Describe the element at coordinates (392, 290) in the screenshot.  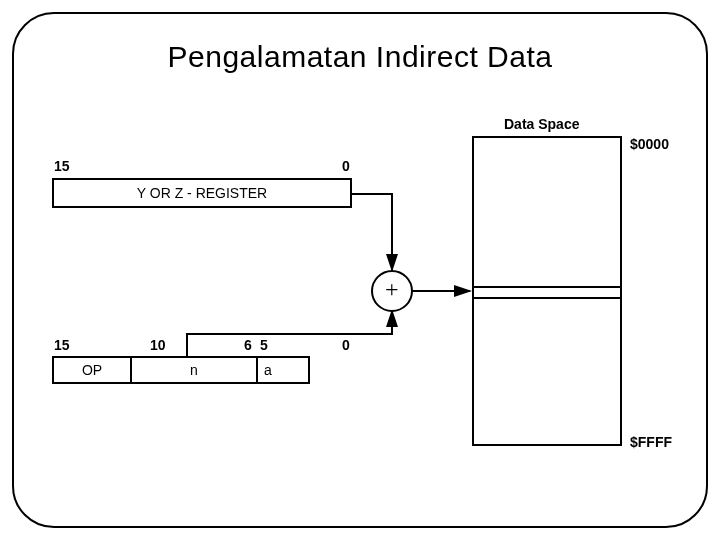
I see `adder-symbol: +` at that location.